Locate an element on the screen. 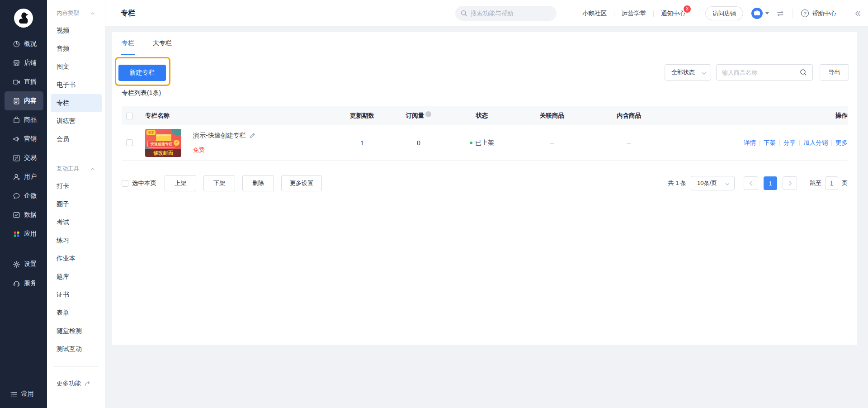  subnav-item-column: 专栏 is located at coordinates (76, 103).